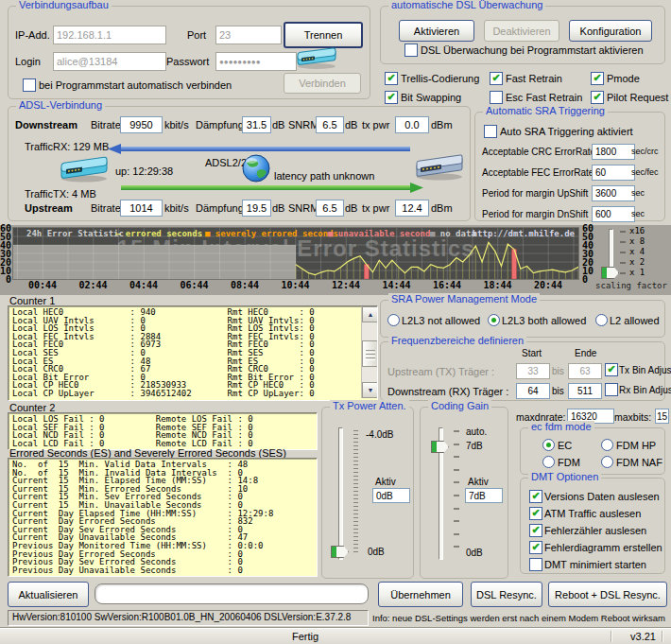  What do you see at coordinates (601, 320) in the screenshot?
I see `l2-allowed-radio` at bounding box center [601, 320].